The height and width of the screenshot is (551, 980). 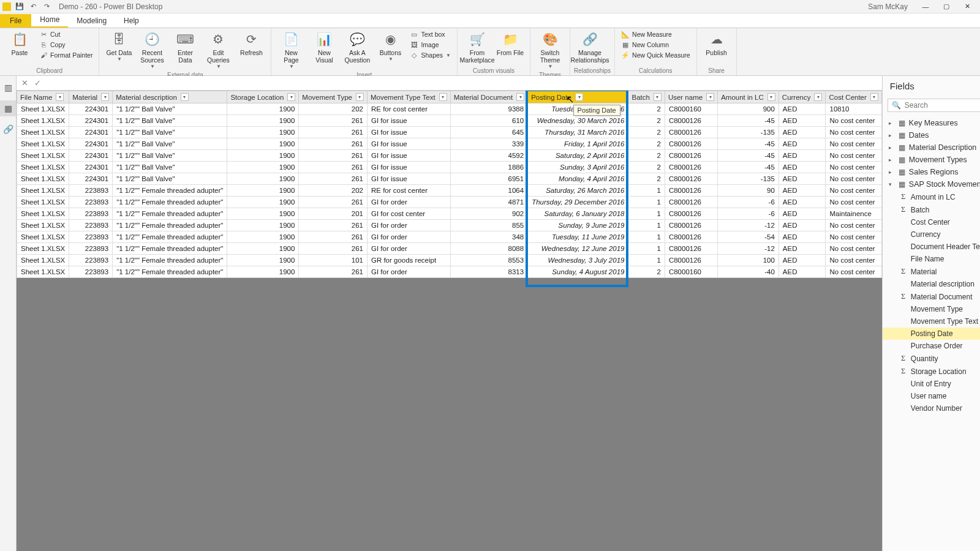 I want to click on table-cell: 100, so click(x=748, y=261).